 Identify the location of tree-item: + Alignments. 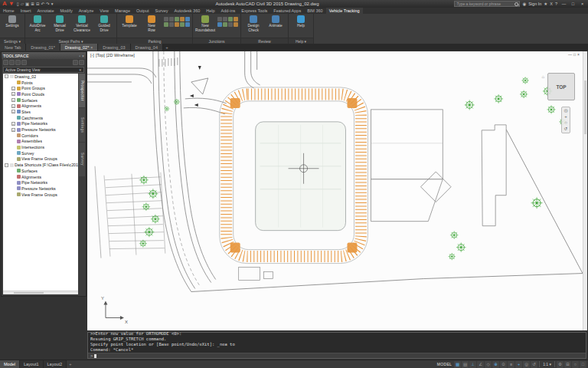
(41, 106).